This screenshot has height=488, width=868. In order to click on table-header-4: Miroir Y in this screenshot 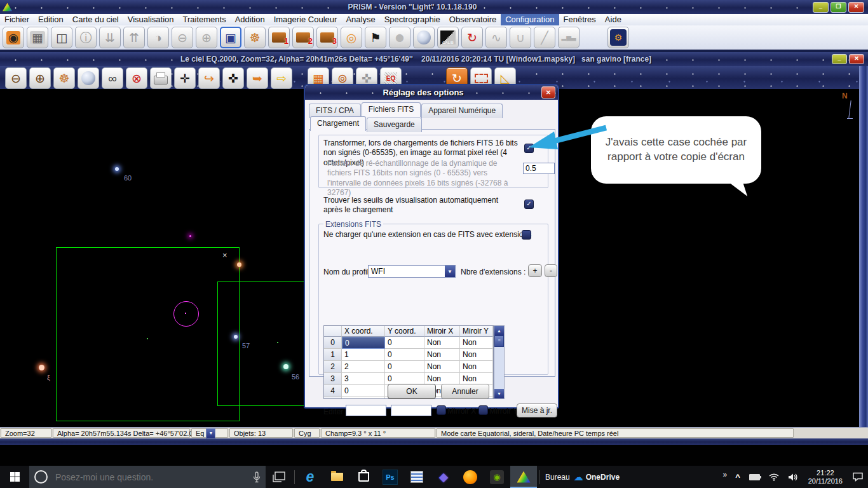, I will do `click(477, 332)`.